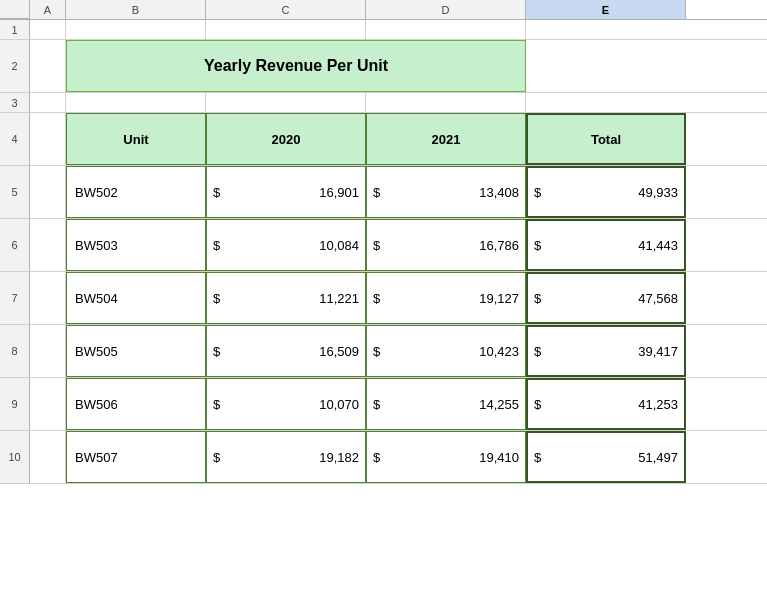 The height and width of the screenshot is (589, 767). I want to click on cell-a7, so click(48, 298).